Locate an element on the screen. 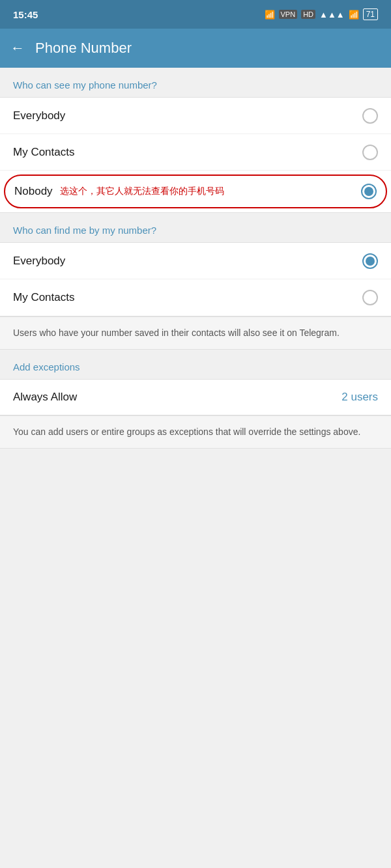 The image size is (391, 868). status-bar: 15:45 📶 VPN HD ▲▲▲ 📶 71 is located at coordinates (195, 14).